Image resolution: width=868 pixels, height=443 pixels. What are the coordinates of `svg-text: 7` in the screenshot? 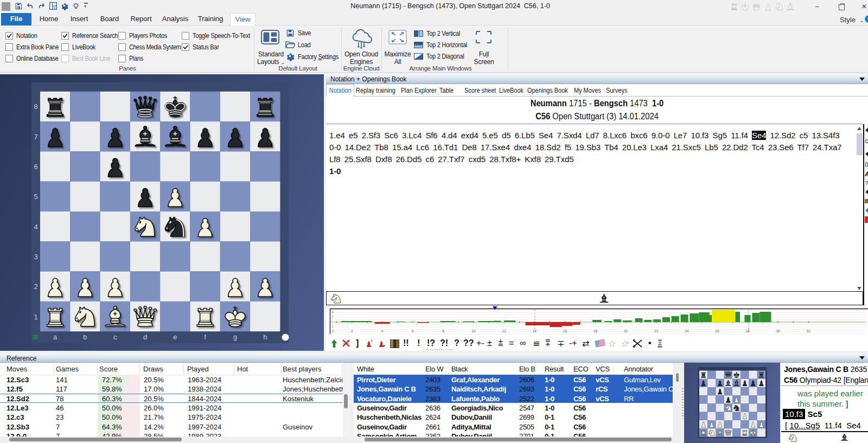 It's located at (36, 137).